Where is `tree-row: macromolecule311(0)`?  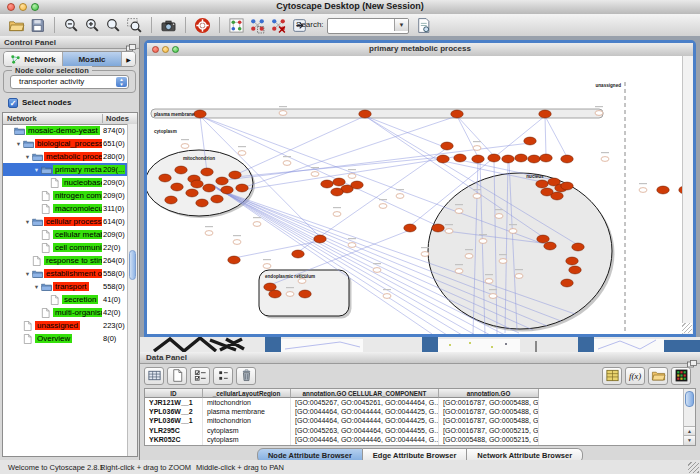 tree-row: macromolecule311(0) is located at coordinates (66, 208).